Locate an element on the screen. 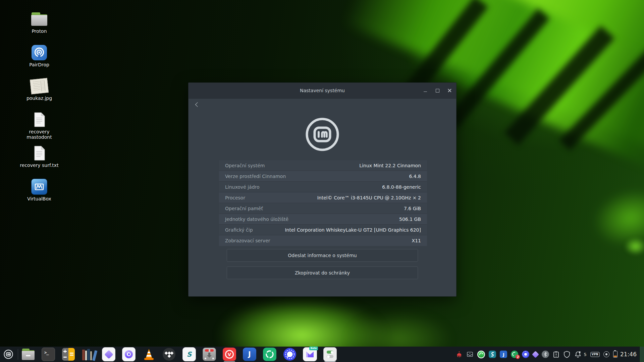 The image size is (644, 362). vivaldi-icon: V is located at coordinates (229, 354).